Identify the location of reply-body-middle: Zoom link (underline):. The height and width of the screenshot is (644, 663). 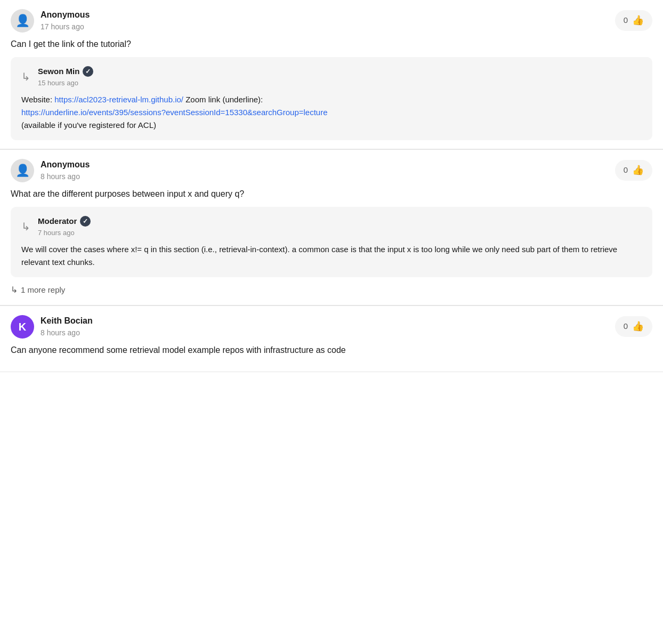
(223, 99).